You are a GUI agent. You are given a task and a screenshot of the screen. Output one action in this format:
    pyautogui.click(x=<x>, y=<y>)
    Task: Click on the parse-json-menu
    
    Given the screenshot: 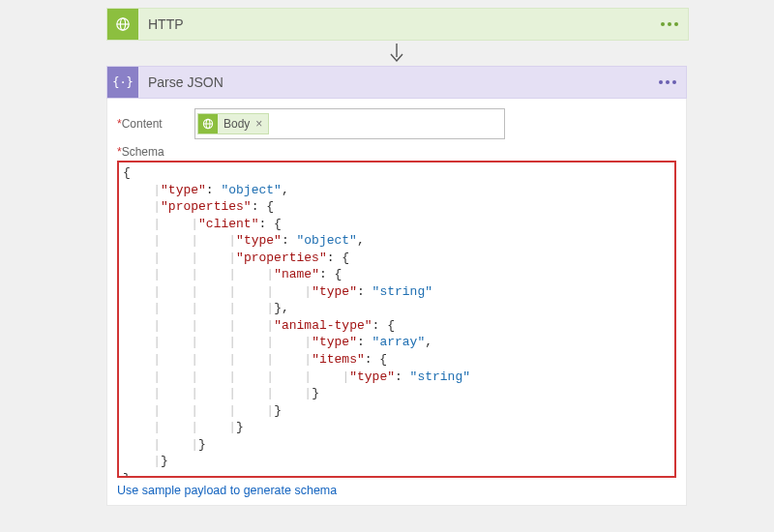 What is the action you would take?
    pyautogui.click(x=672, y=82)
    